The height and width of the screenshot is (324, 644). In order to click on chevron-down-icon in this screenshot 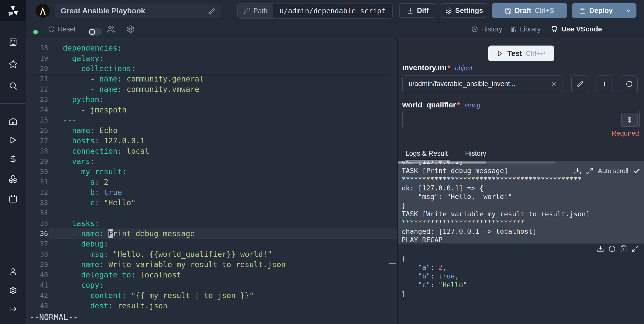, I will do `click(628, 11)`.